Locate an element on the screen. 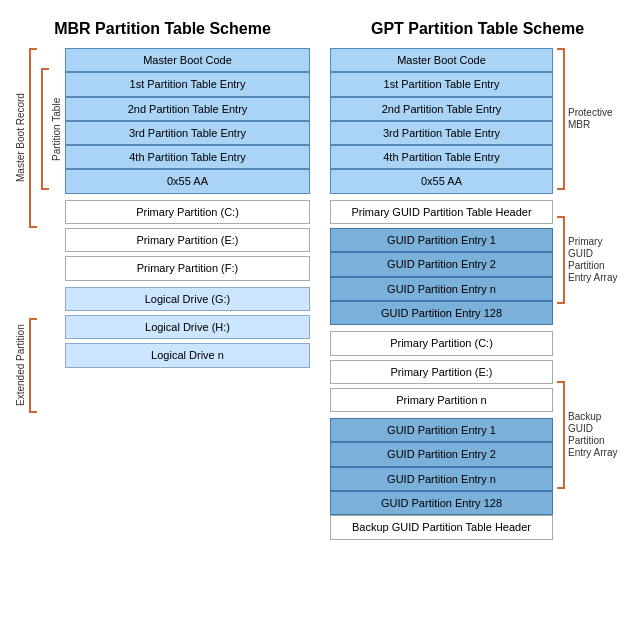 The image size is (640, 636). gpt-primary-guid-header: Primary GUID Partition Table Header is located at coordinates (442, 212).